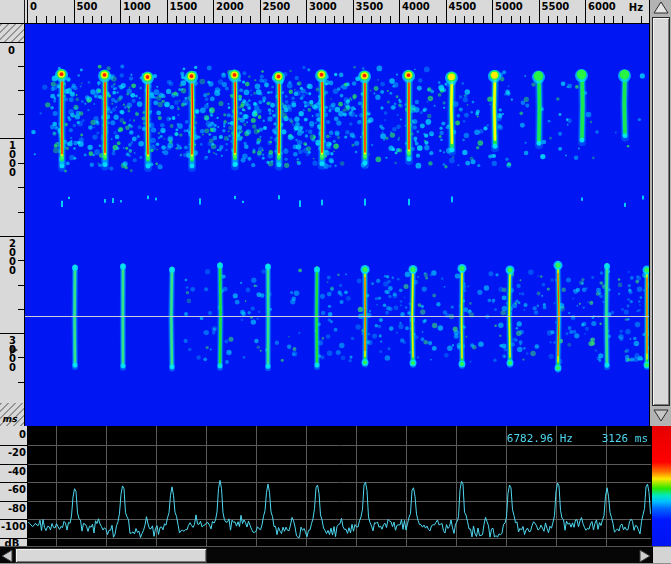 The height and width of the screenshot is (564, 671). I want to click on scroll-up-button, so click(661, 8).